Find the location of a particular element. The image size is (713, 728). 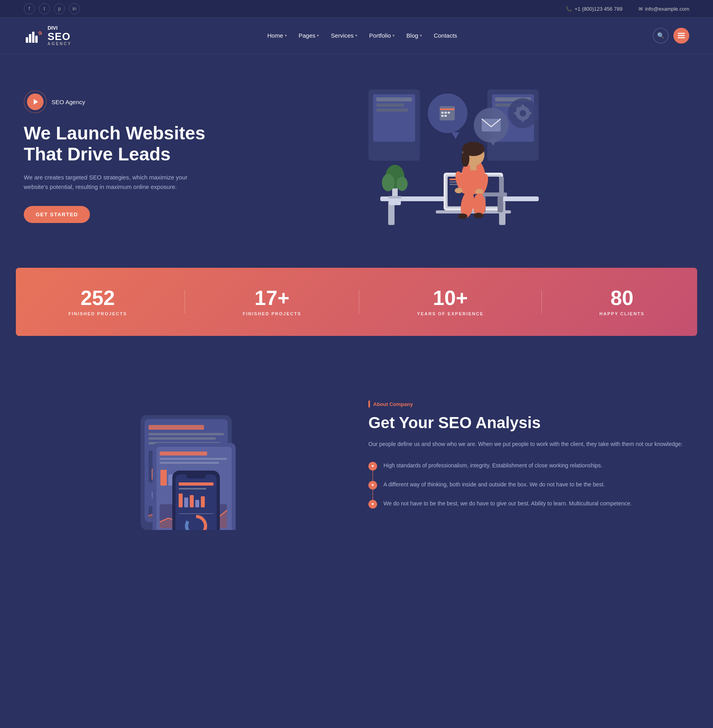

stat-clients: 80 HAPPY CLIENTS is located at coordinates (622, 302).